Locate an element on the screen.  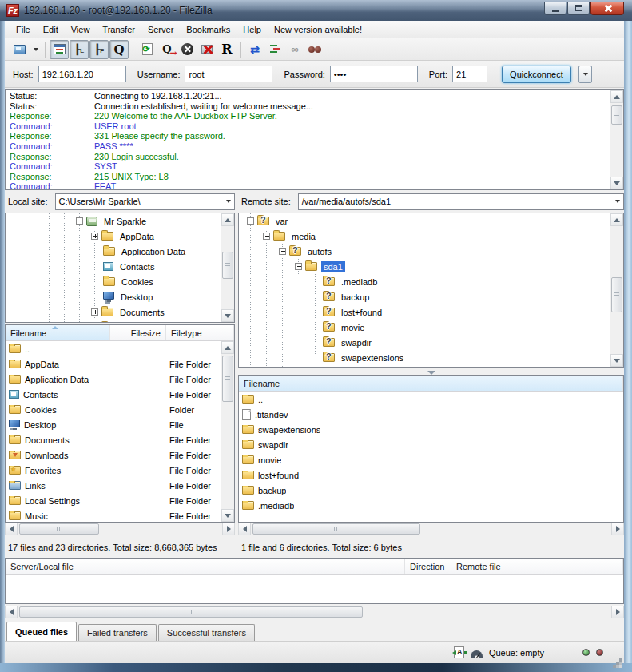
process-queue-button: Q is located at coordinates (167, 50).